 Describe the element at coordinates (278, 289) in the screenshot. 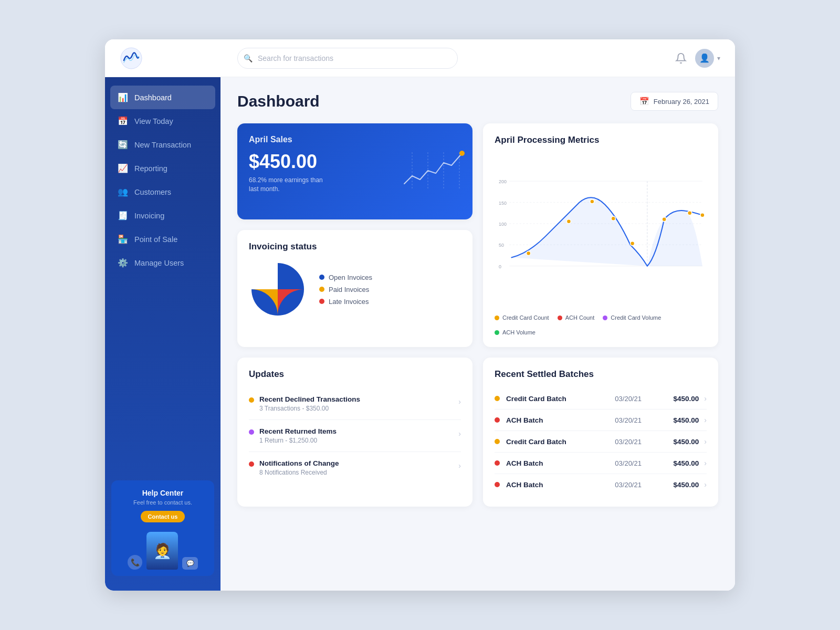

I see `pie-chart` at that location.